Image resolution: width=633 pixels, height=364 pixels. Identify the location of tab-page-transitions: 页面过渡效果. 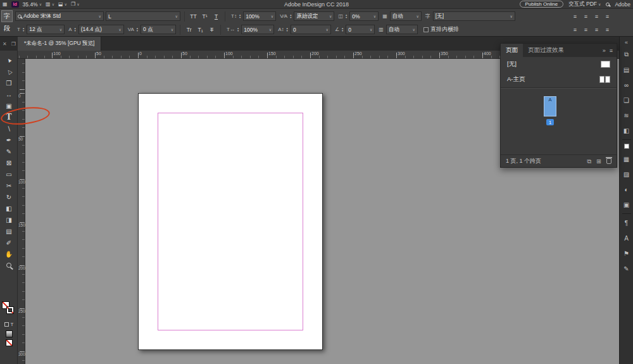
(546, 51).